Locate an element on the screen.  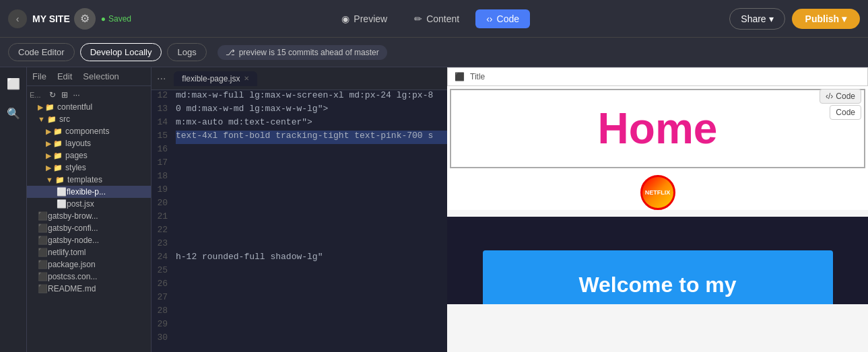
code-line-24: 24 h-12 rounded-full shadow-lg" is located at coordinates (299, 258).